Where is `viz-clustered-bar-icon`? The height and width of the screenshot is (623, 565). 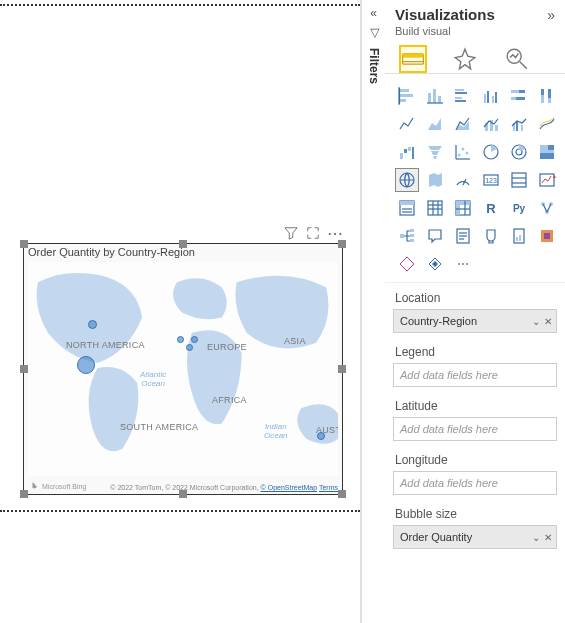
viz-clustered-bar-icon is located at coordinates (463, 96).